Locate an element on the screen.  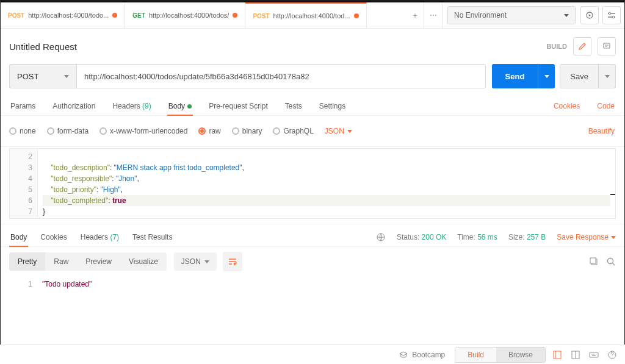
wrap-lines-button is located at coordinates (233, 262).